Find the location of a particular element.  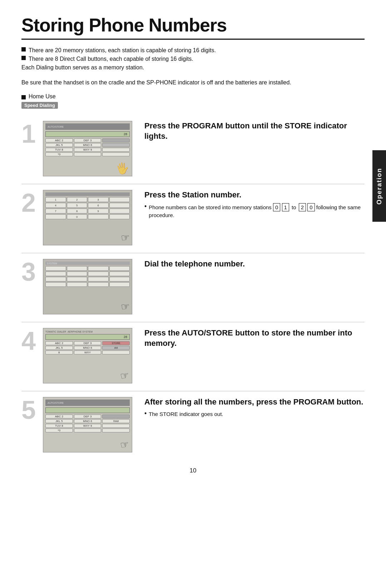

step-content-5: After storing all the numbers, press the… is located at coordinates (254, 408).